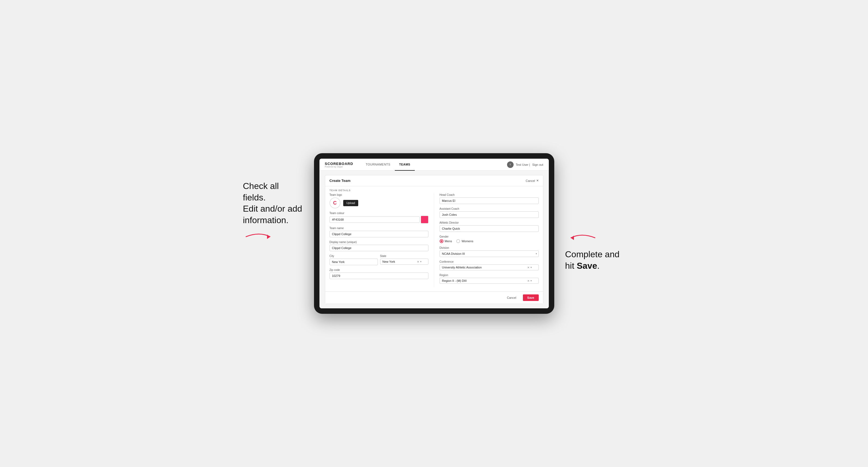 This screenshot has width=868, height=467. I want to click on head-coach-label: Head Coach, so click(489, 195).